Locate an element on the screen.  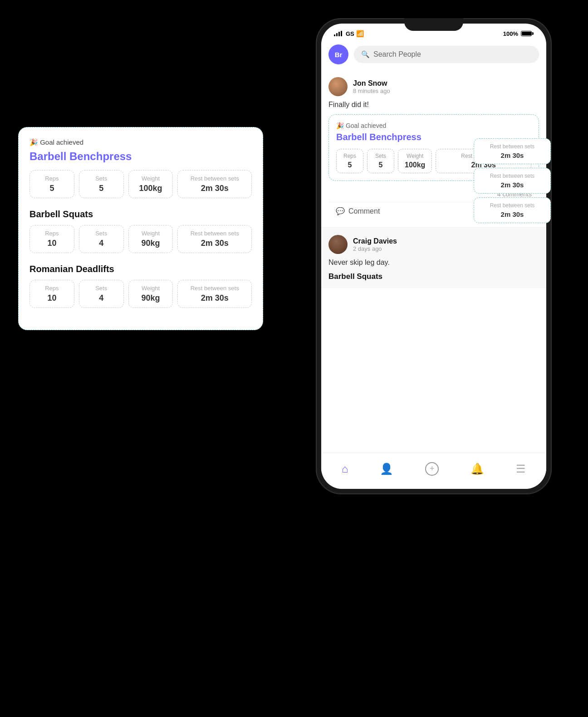
avatar-jon-snow is located at coordinates (338, 87).